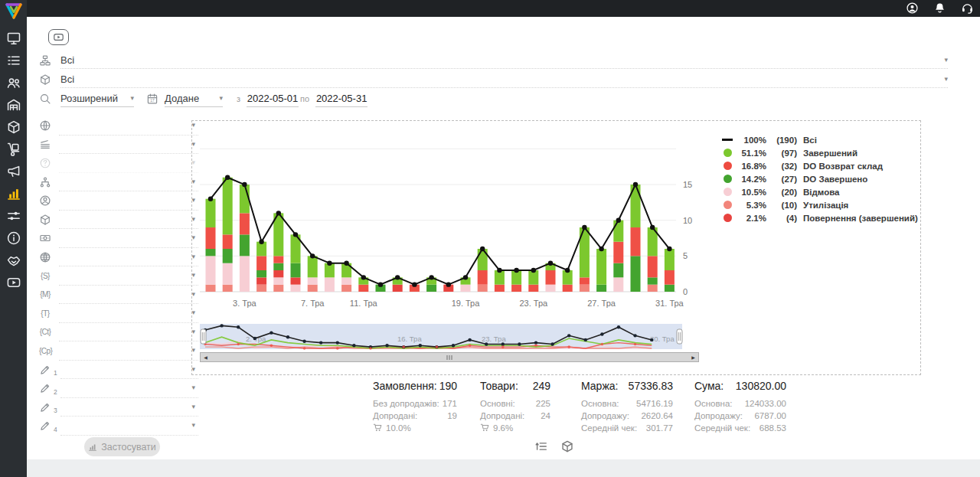 The image size is (980, 477). What do you see at coordinates (694, 357) in the screenshot?
I see `scroll-right-icon: ▶` at bounding box center [694, 357].